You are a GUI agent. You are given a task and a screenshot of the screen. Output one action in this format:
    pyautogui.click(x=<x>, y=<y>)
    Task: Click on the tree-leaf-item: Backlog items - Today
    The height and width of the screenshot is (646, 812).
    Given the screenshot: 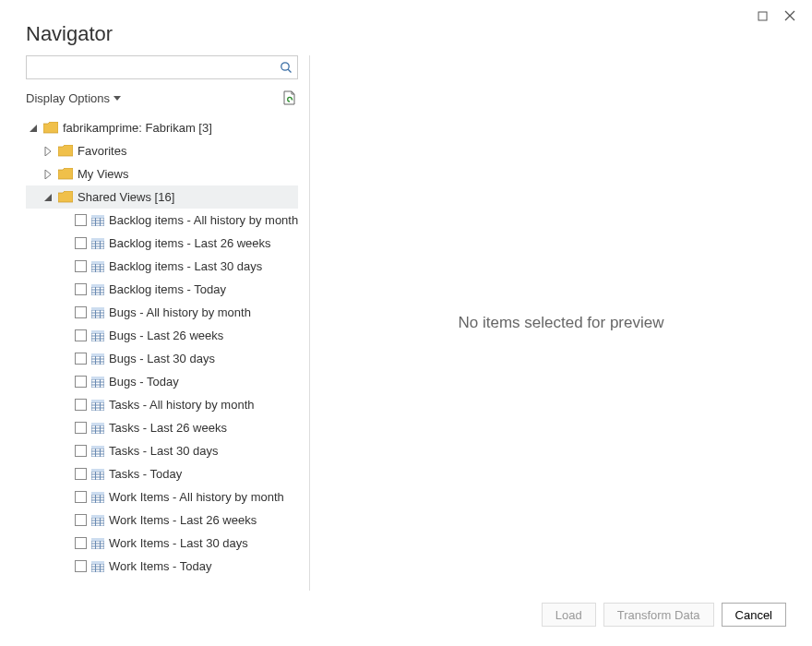 What is the action you would take?
    pyautogui.click(x=162, y=290)
    